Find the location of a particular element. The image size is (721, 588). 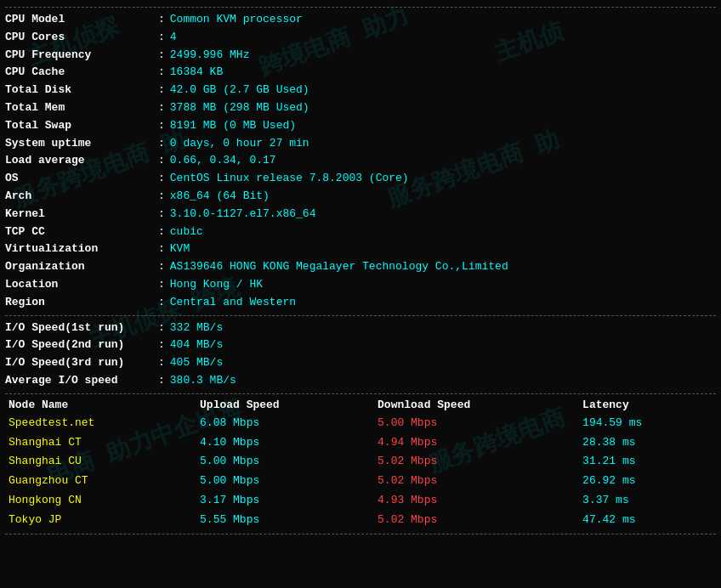

colon-7: : is located at coordinates (162, 144).